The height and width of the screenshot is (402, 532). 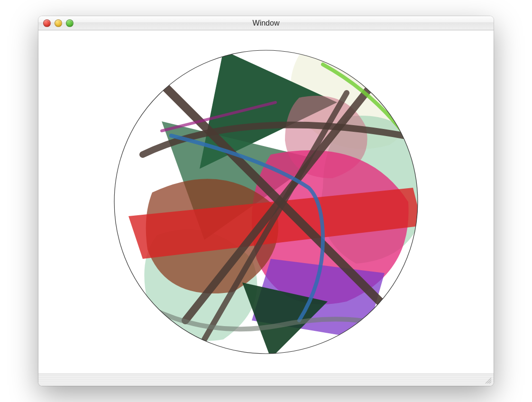 I want to click on traffic-lights, so click(x=58, y=23).